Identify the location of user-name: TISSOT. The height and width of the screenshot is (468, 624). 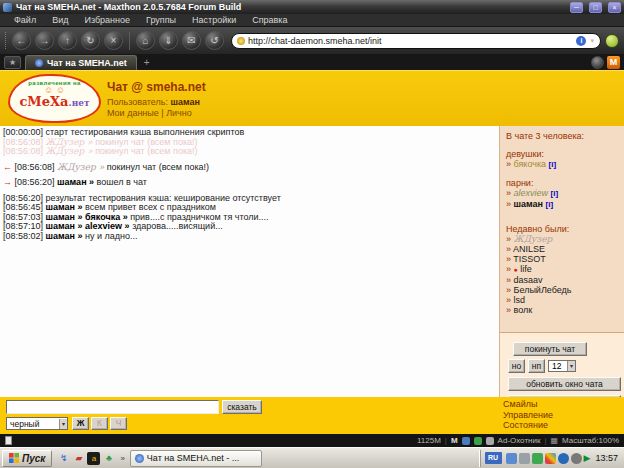
(530, 259).